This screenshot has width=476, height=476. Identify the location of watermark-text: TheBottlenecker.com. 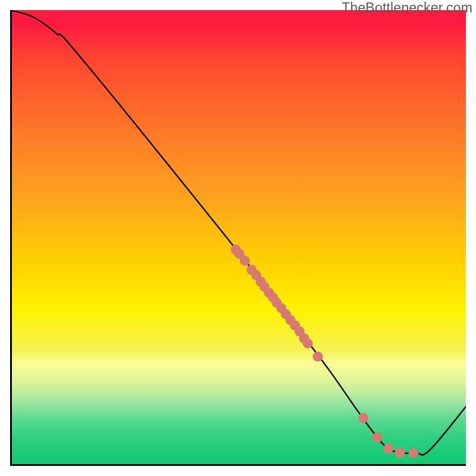
(407, 8).